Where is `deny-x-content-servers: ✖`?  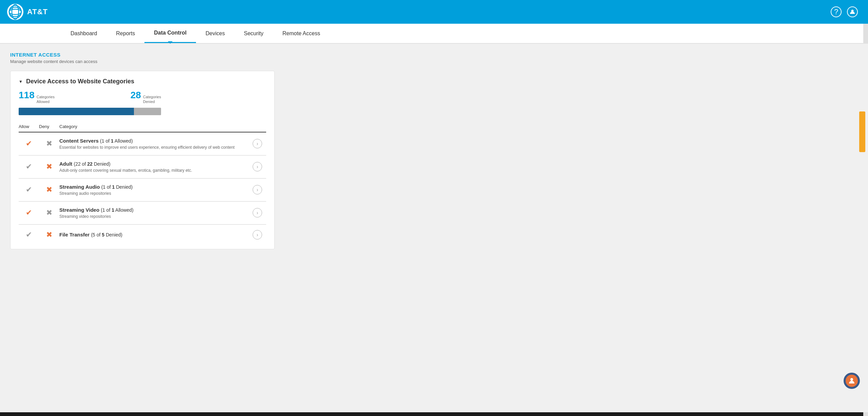 deny-x-content-servers: ✖ is located at coordinates (49, 144).